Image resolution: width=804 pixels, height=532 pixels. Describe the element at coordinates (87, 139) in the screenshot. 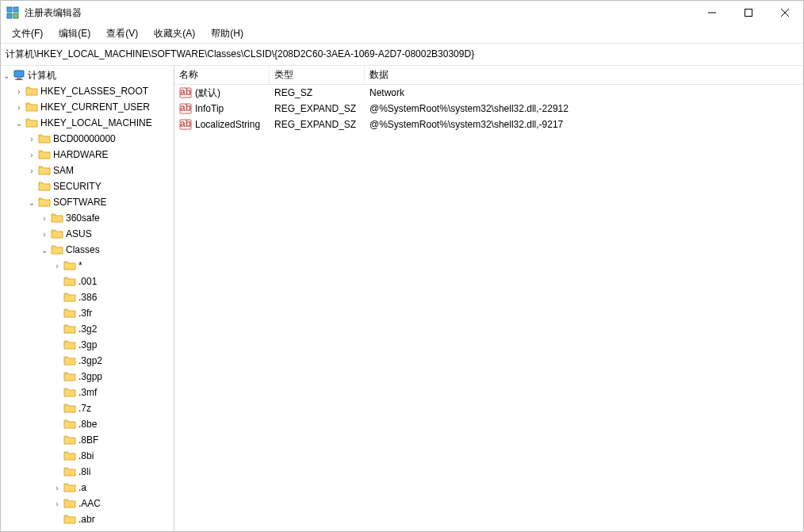

I see `tree-node: ›BCD00000000` at that location.